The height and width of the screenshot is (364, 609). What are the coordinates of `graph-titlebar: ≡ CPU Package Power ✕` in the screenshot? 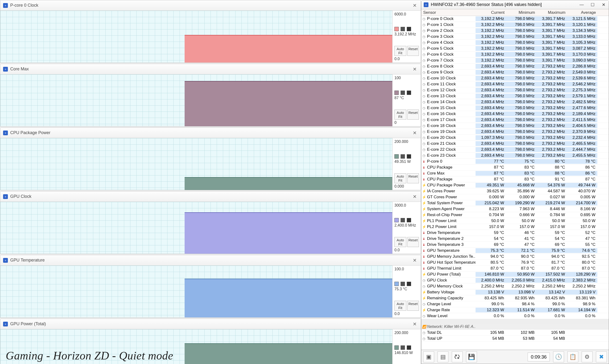 It's located at (211, 133).